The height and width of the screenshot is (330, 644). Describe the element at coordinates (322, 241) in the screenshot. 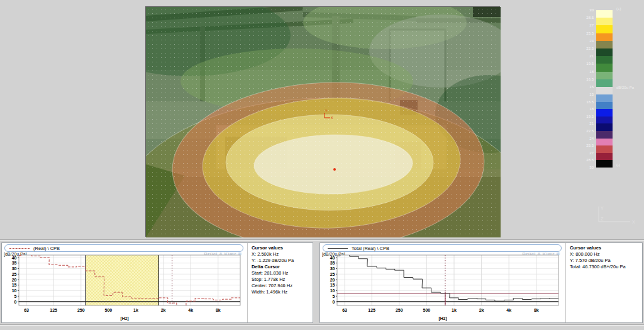

I see `separator-highlight` at that location.